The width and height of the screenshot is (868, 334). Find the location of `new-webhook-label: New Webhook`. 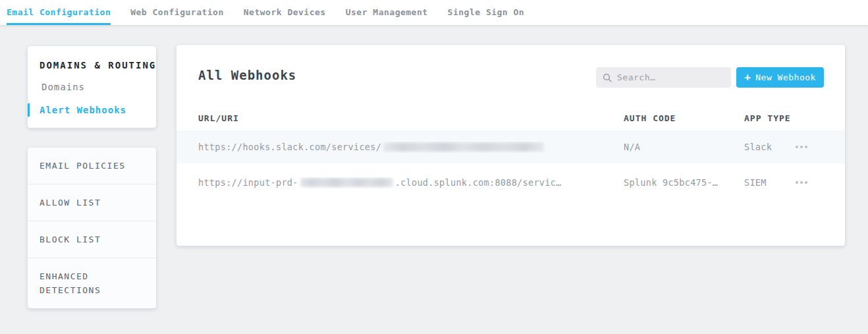

new-webhook-label: New Webhook is located at coordinates (786, 78).